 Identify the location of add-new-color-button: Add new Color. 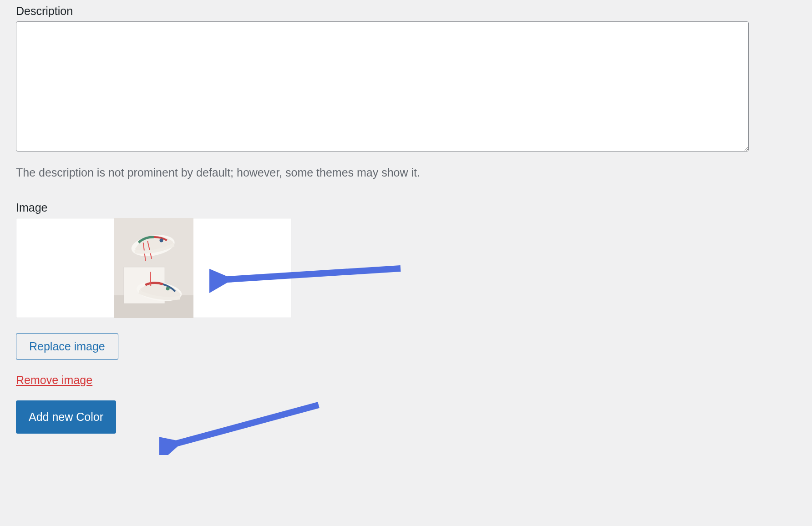
(66, 417).